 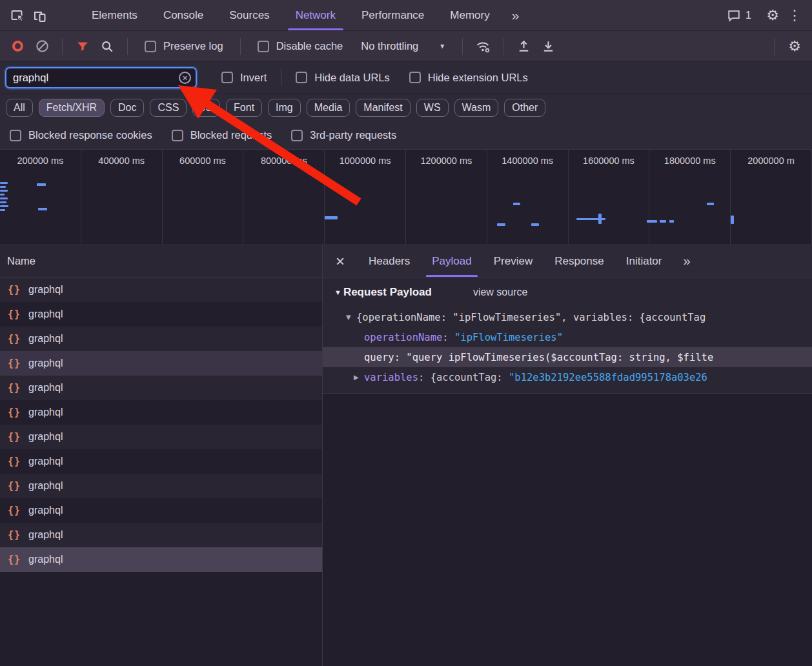 What do you see at coordinates (392, 15) in the screenshot?
I see `tab-performance: Performance` at bounding box center [392, 15].